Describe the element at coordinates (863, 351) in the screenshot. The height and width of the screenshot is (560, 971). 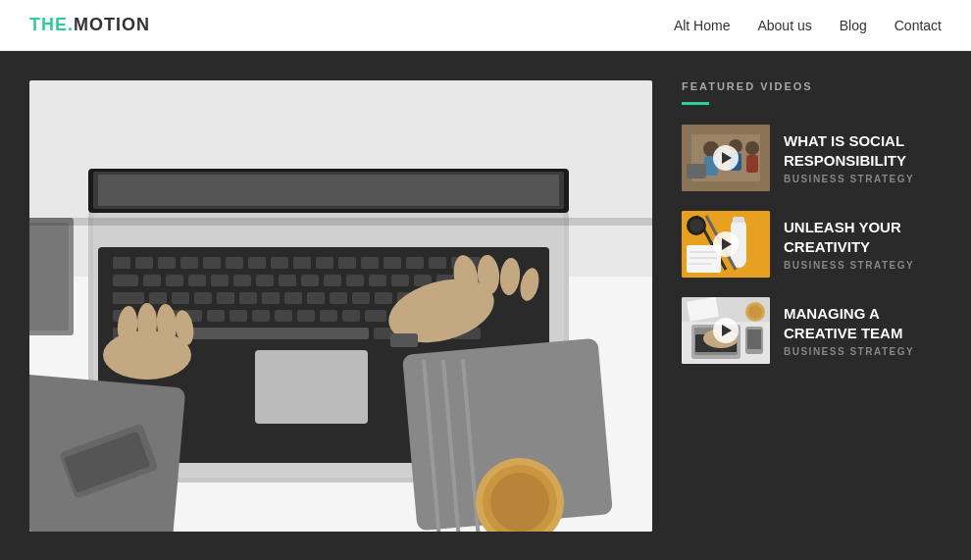
I see `video-category-3: BUSINESS STRATEGY` at that location.